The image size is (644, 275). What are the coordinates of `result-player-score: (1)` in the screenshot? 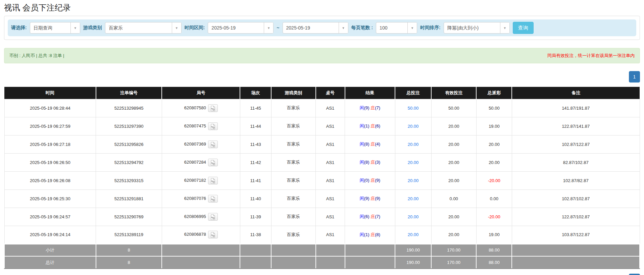 It's located at (367, 126).